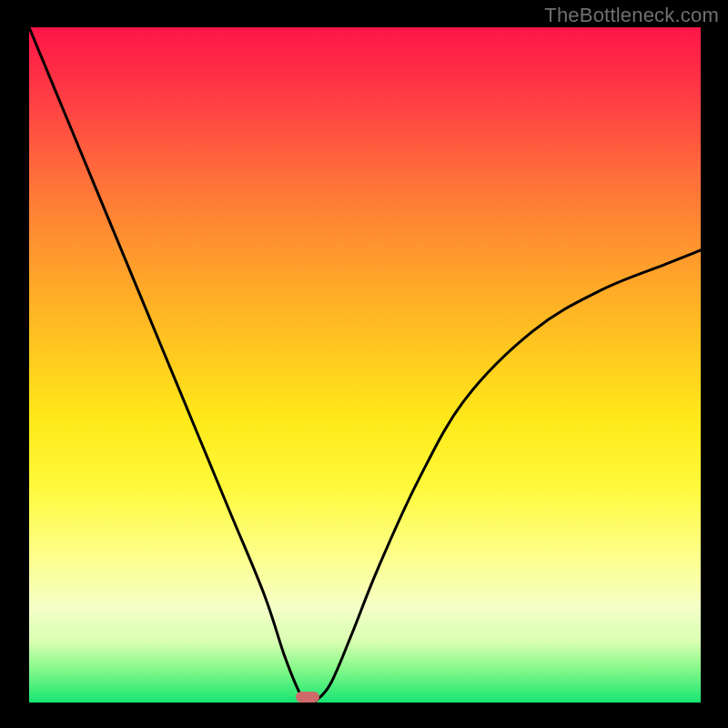 Image resolution: width=728 pixels, height=728 pixels. What do you see at coordinates (308, 697) in the screenshot?
I see `optimal-marker` at bounding box center [308, 697].